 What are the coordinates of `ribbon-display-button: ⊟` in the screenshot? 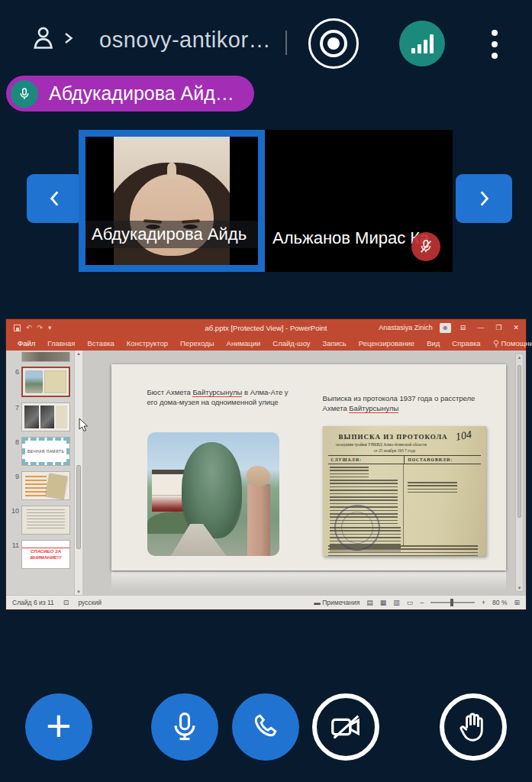 It's located at (463, 328).